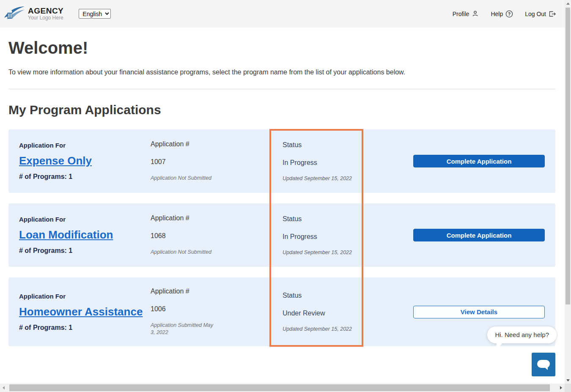 The height and width of the screenshot is (392, 571). Describe the element at coordinates (509, 14) in the screenshot. I see `help-icon: ?` at that location.